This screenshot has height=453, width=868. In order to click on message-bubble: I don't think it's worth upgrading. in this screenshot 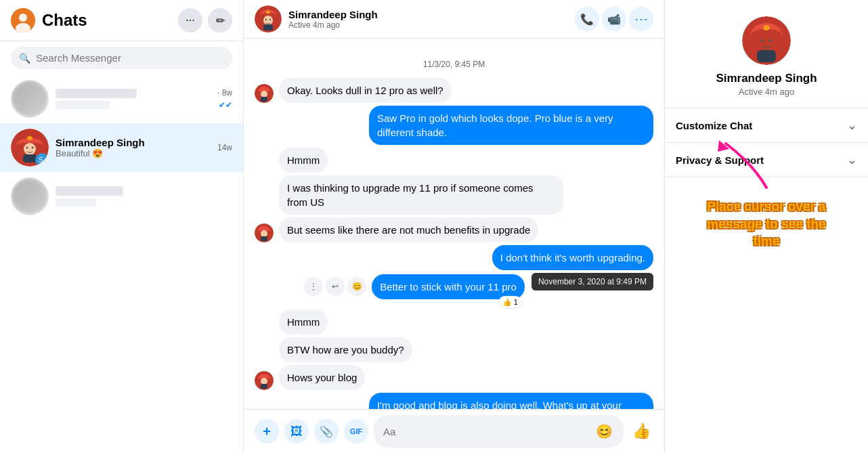, I will do `click(573, 257)`.